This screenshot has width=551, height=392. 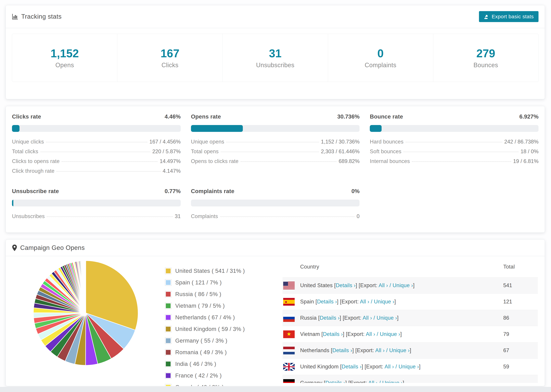 What do you see at coordinates (358, 216) in the screenshot?
I see `rate-row-value: 0` at bounding box center [358, 216].